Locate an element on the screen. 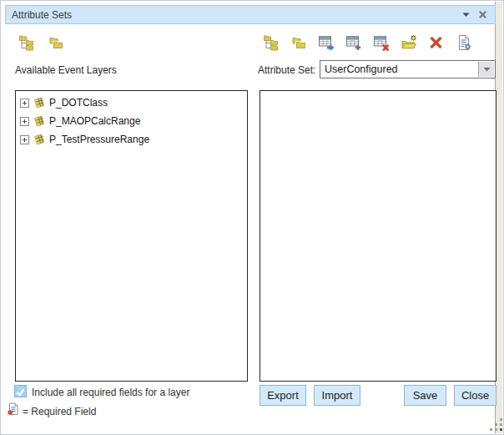  layer-name: P_TestPressureRange is located at coordinates (99, 139).